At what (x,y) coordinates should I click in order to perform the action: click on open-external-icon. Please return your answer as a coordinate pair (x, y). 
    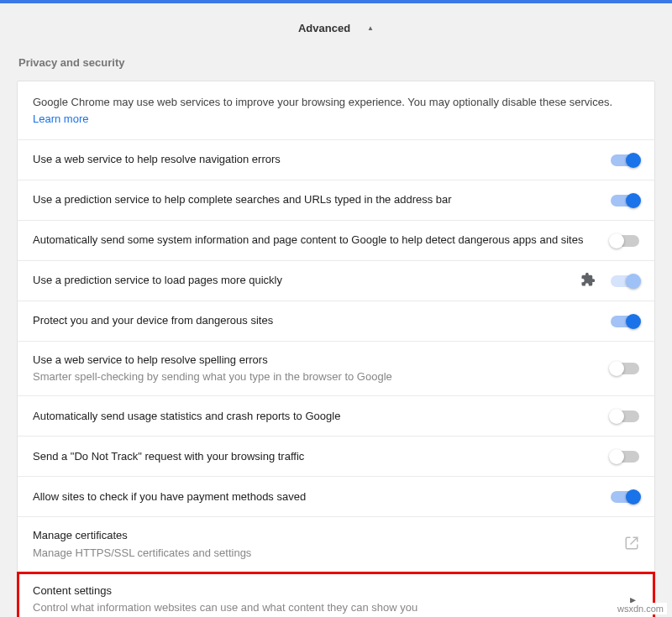
    Looking at the image, I should click on (632, 544).